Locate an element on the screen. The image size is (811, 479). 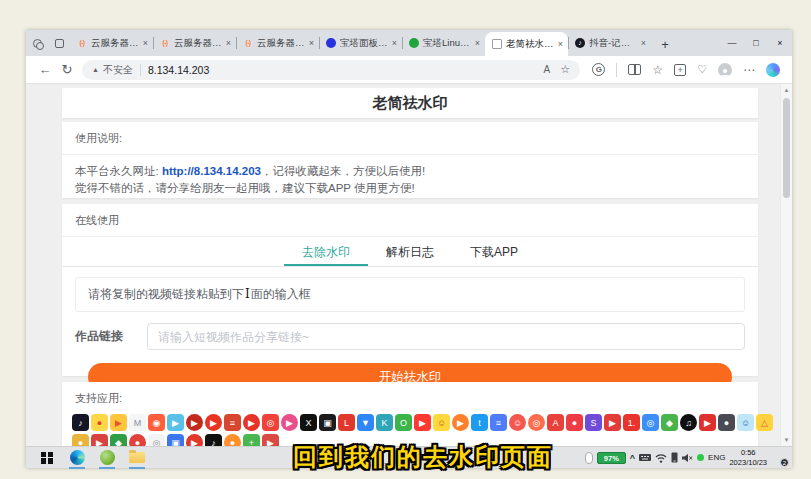
new-tab-button: + is located at coordinates (665, 44).